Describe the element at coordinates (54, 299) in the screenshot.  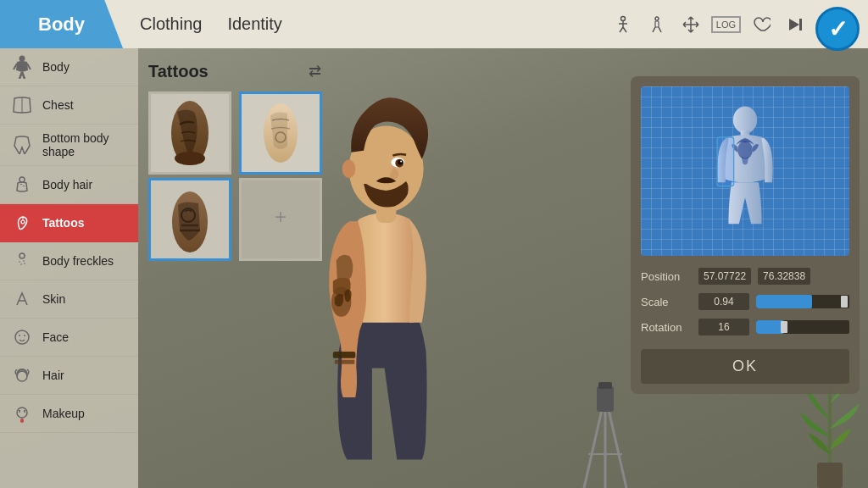
I see `sidebar-label-skin: Skin` at that location.